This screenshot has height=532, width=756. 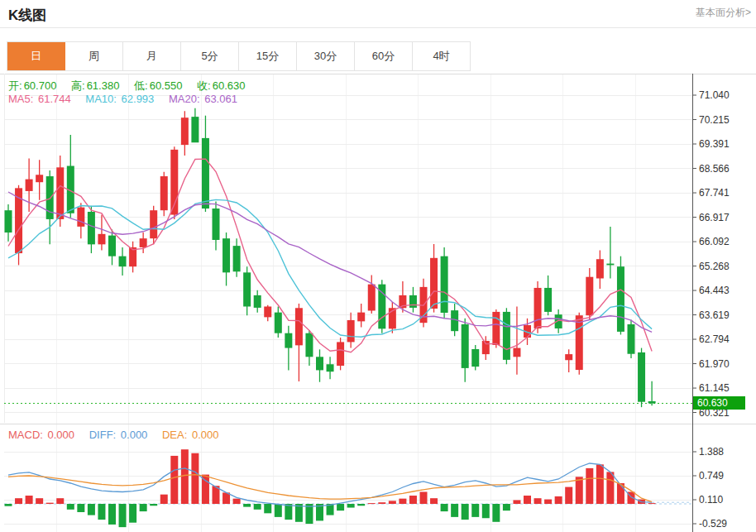 I want to click on axis-tick-label: 62.794, so click(x=715, y=339).